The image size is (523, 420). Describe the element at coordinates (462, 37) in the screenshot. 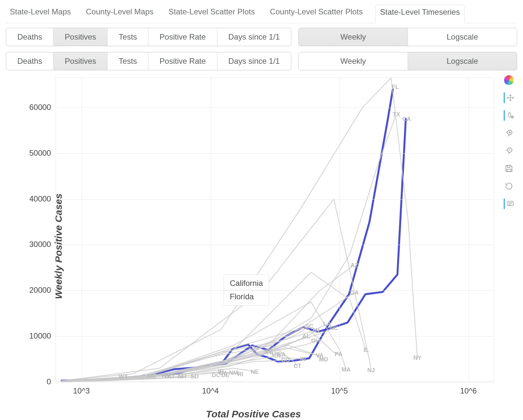

I see `y-logscale-button: Logscale` at that location.